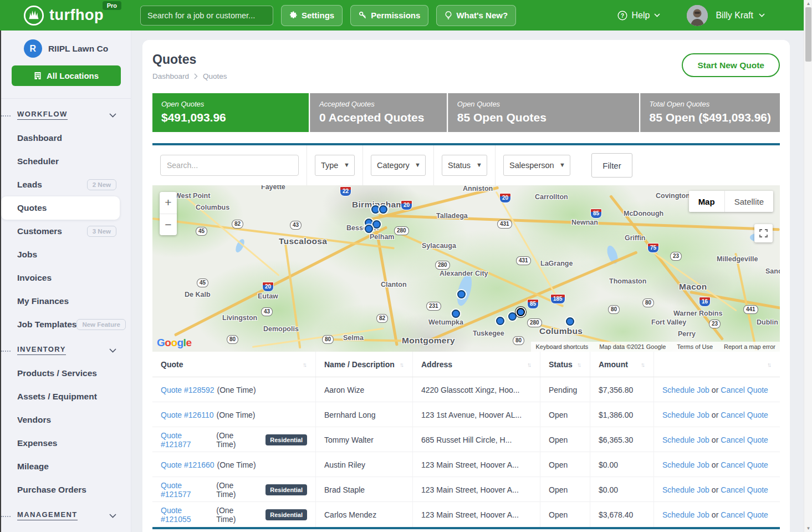 This screenshot has height=532, width=812. What do you see at coordinates (731, 65) in the screenshot?
I see `start-new-quote-button: Start New Quote` at bounding box center [731, 65].